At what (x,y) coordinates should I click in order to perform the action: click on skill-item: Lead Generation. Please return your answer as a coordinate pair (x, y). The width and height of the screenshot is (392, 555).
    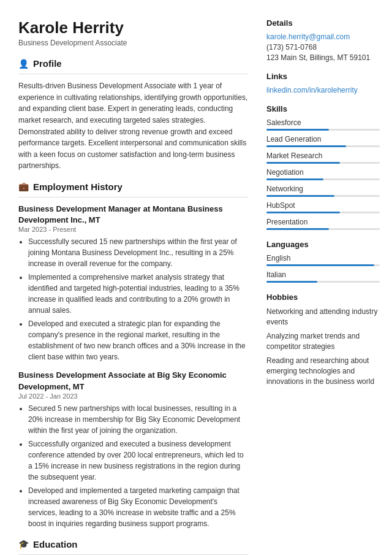
    Looking at the image, I should click on (323, 141).